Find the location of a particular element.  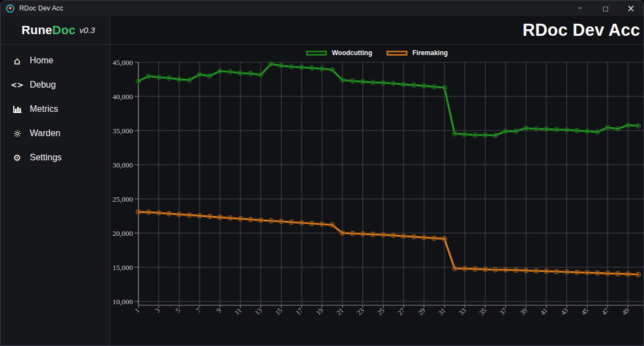

bar-chart-icon is located at coordinates (17, 109).